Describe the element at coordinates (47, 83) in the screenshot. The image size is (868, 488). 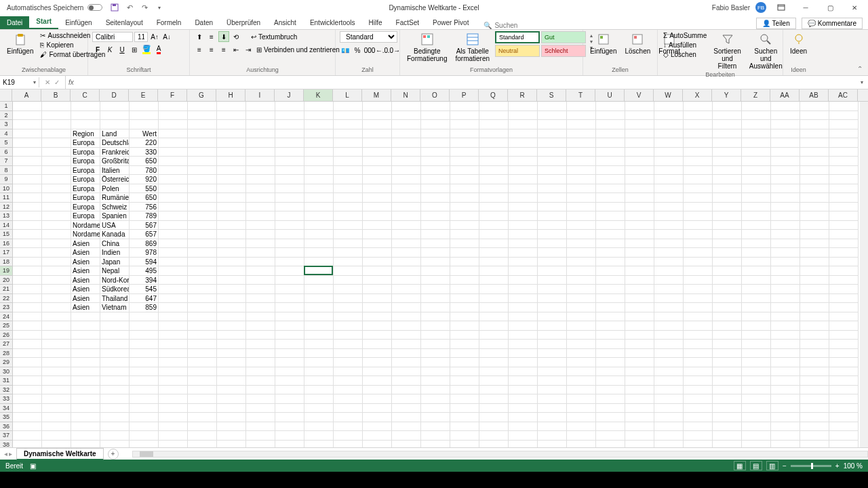
I see `cancel-formula-icon: ✕` at that location.